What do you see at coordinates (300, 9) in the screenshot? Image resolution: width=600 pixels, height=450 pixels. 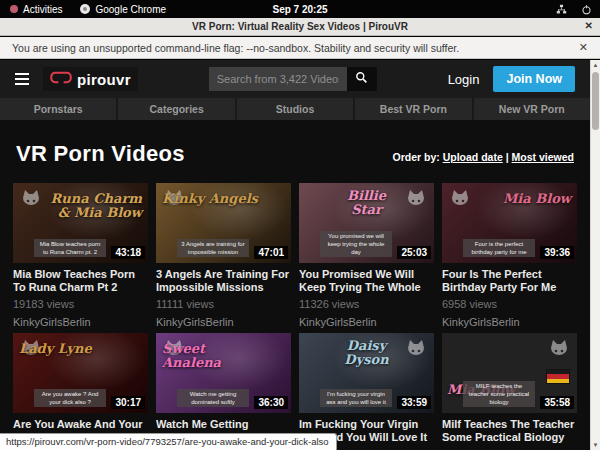 I see `system-top-bar: Activities Google Chrome Sep 7 20:25` at bounding box center [300, 9].